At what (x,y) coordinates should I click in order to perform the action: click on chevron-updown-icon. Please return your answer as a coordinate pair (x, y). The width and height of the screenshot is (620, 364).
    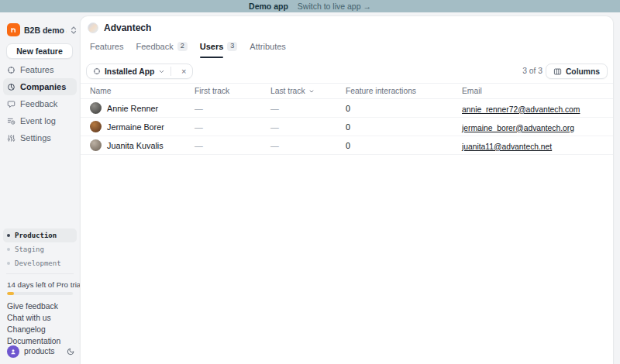
    Looking at the image, I should click on (74, 30).